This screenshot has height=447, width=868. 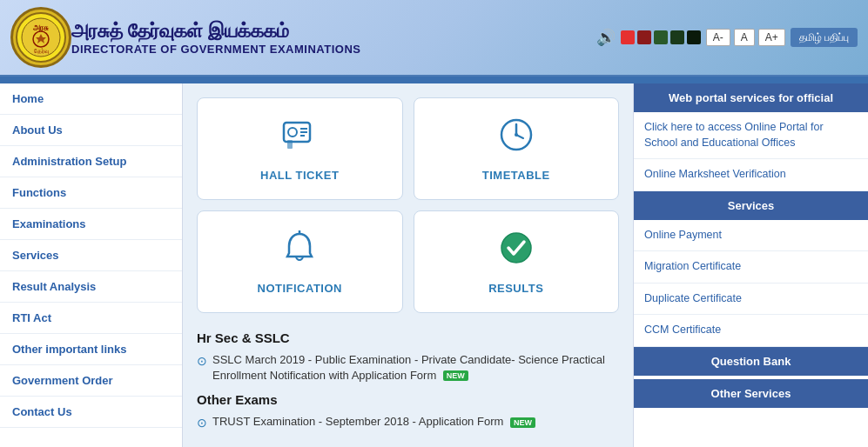 What do you see at coordinates (91, 412) in the screenshot?
I see `sidebar-item-contact-us: Contact Us` at bounding box center [91, 412].